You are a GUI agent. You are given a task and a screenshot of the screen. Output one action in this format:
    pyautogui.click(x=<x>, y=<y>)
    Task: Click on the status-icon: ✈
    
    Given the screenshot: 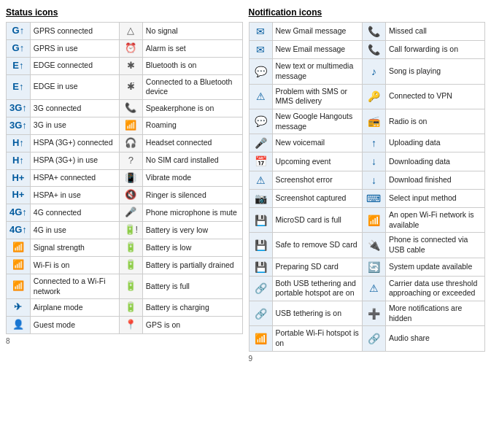 What is the action you would take?
    pyautogui.click(x=19, y=308)
    